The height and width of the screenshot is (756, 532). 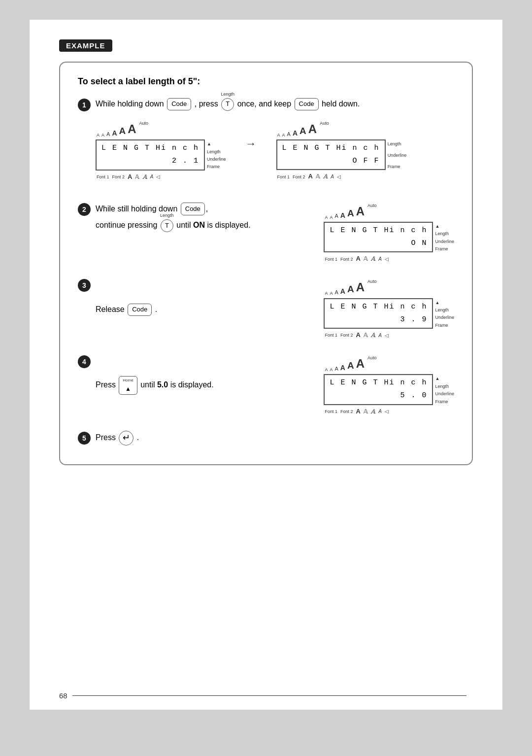 I want to click on T-key-top-label: Length, so click(x=228, y=94).